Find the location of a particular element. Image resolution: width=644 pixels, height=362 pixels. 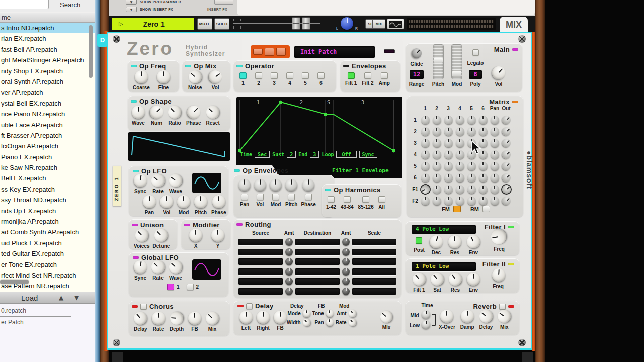

mix-button: MIX is located at coordinates (379, 24).